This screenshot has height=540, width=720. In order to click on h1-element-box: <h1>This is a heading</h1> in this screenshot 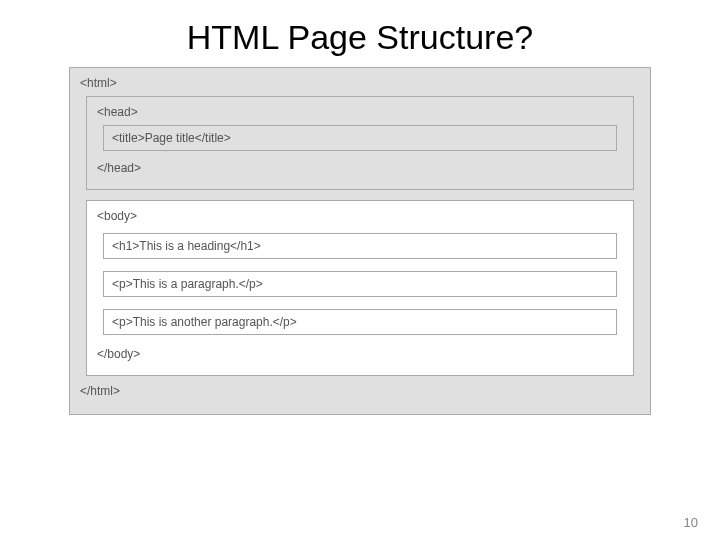, I will do `click(360, 246)`.